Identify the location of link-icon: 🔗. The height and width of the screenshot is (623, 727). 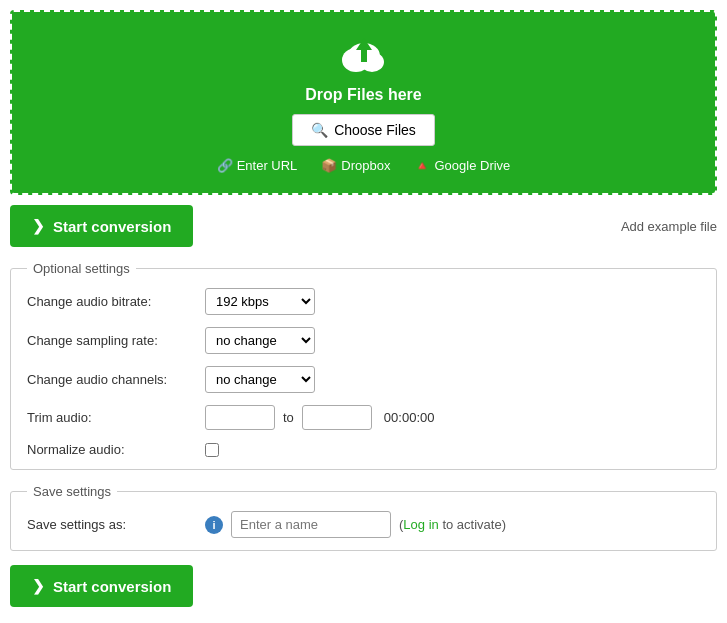
(225, 166).